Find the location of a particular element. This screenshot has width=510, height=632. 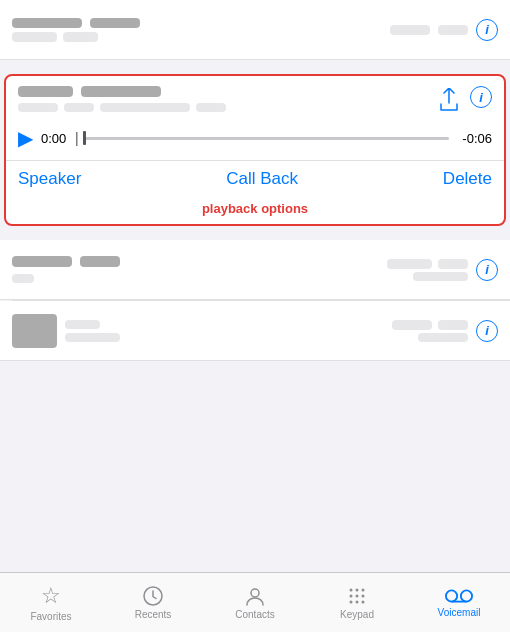

item-2-info-btn: i is located at coordinates (481, 97).